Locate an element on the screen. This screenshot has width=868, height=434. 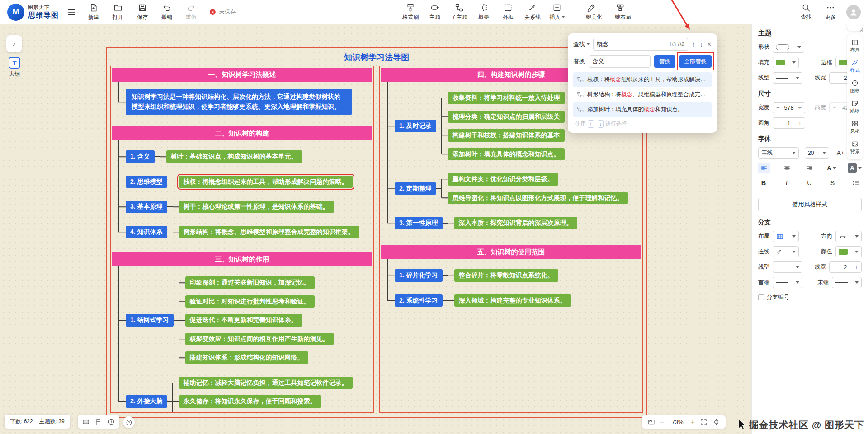
selected-topic-node: 枝杈：将概念组织起来的工具，帮助形成解决问题的策略。 is located at coordinates (266, 182).